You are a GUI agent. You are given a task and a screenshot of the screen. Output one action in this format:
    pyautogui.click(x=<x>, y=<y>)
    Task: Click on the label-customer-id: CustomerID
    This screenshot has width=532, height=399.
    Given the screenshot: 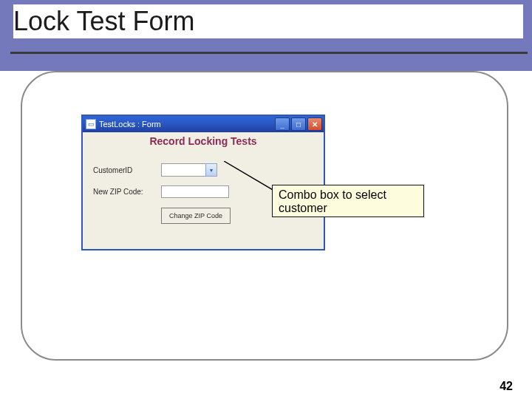 What is the action you would take?
    pyautogui.click(x=112, y=170)
    